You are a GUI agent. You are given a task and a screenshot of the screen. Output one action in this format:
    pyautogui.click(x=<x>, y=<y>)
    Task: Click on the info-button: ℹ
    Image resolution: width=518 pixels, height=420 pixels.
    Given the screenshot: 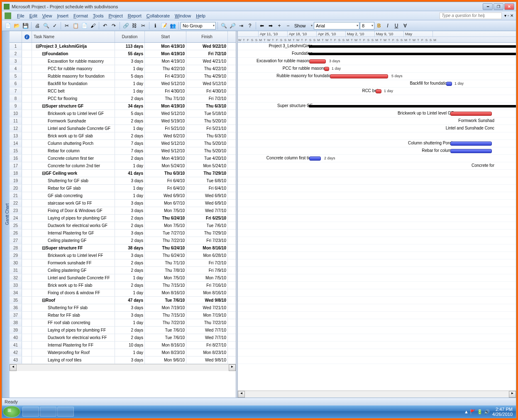 What is the action you would take?
    pyautogui.click(x=155, y=26)
    